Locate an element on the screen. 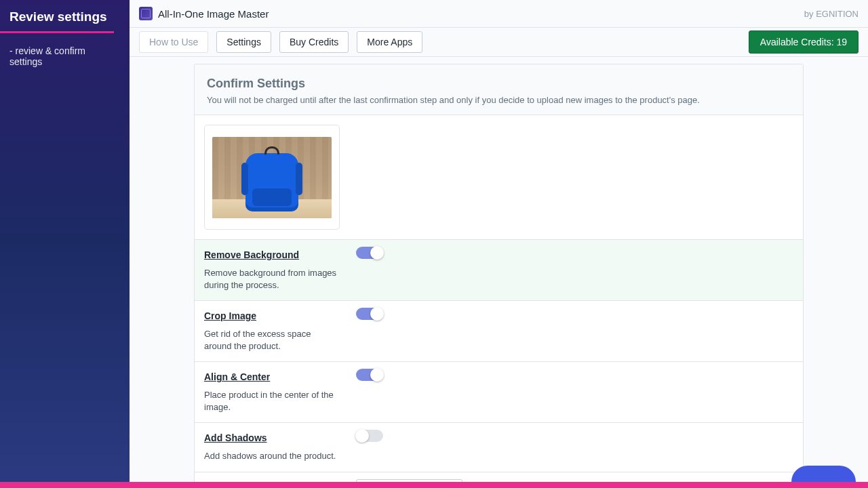  toggle-remove-background is located at coordinates (370, 253).